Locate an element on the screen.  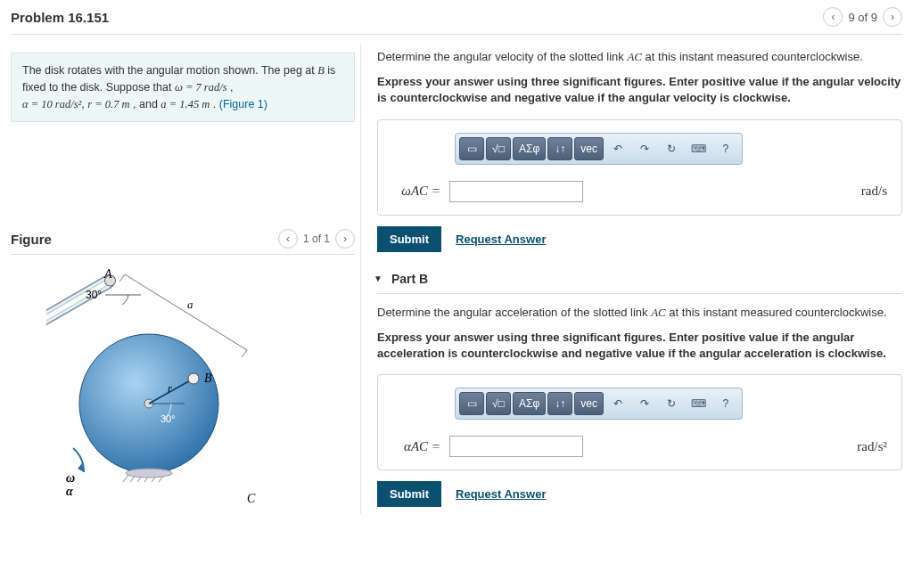
prev-problem-button: ‹ is located at coordinates (833, 17).